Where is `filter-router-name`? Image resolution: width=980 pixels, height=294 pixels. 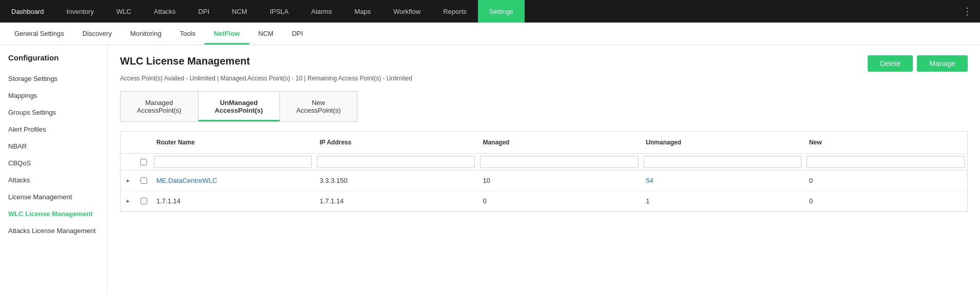
filter-router-name is located at coordinates (233, 162).